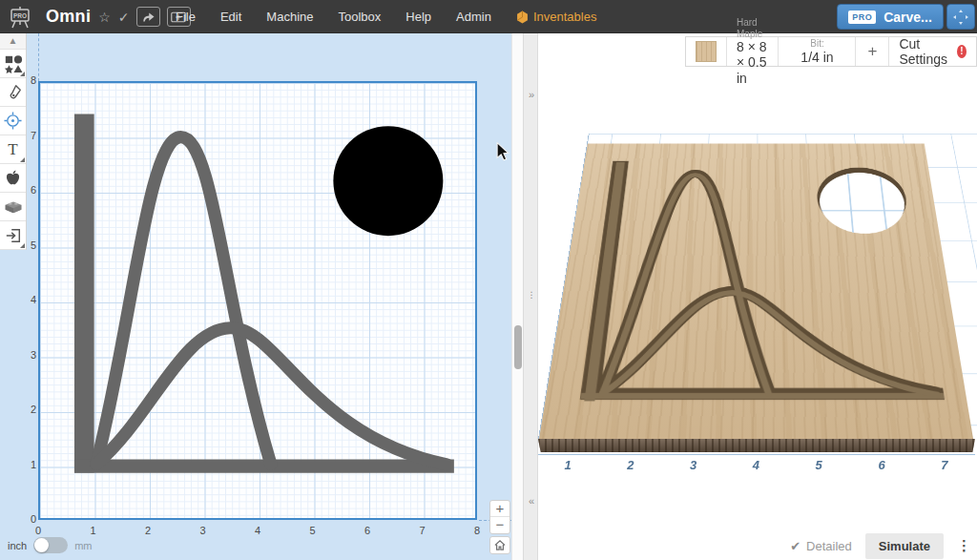 Image resolution: width=977 pixels, height=560 pixels. I want to click on material-dimensions: 8 × 8 × 0.5 in, so click(752, 62).